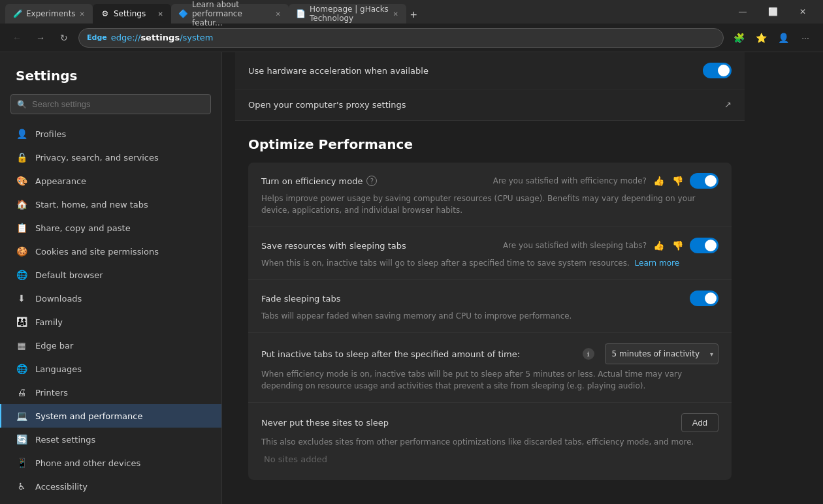 This screenshot has width=823, height=504. What do you see at coordinates (678, 245) in the screenshot?
I see `sleeping-tabs-thumbdown: 👎` at bounding box center [678, 245].